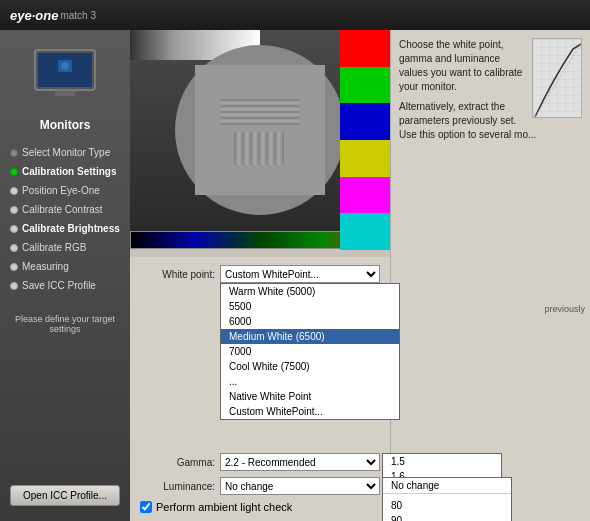 This screenshot has width=590, height=521. I want to click on white-point-dropdown: Warm White (5000) 5500 6000 Medium White…, so click(310, 352).